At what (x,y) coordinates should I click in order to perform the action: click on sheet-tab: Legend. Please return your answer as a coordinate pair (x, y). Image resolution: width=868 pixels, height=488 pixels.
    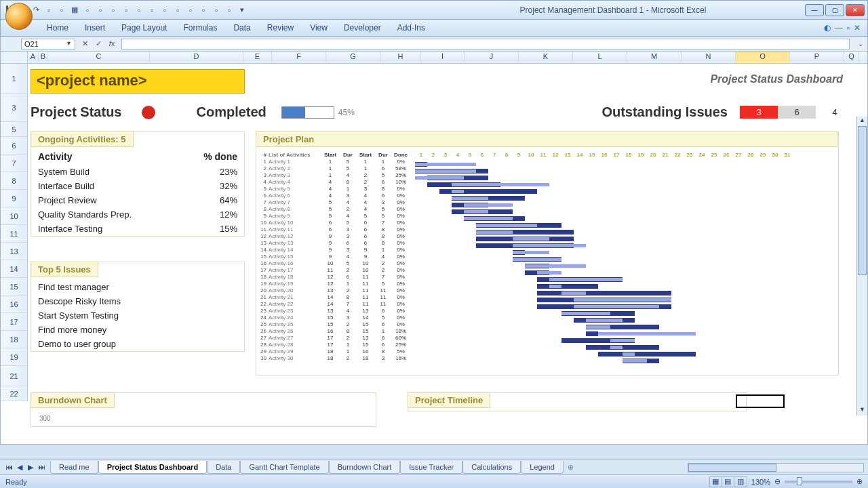
    Looking at the image, I should click on (542, 468).